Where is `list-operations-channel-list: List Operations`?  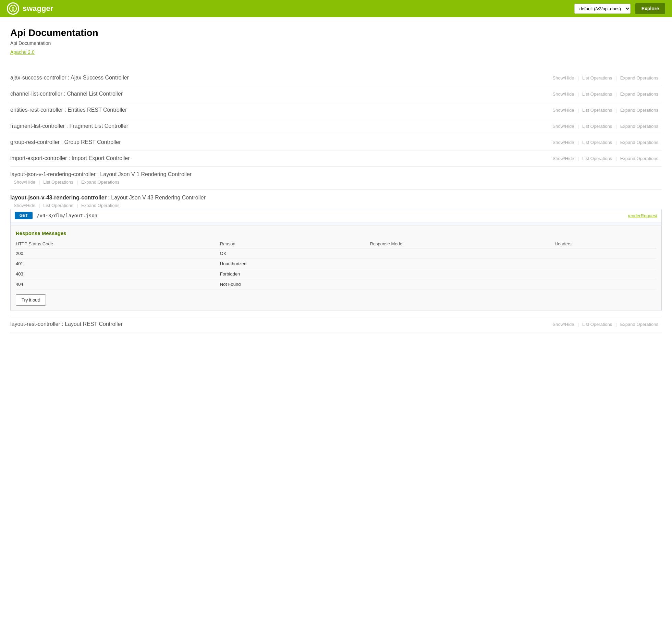
list-operations-channel-list: List Operations is located at coordinates (597, 94).